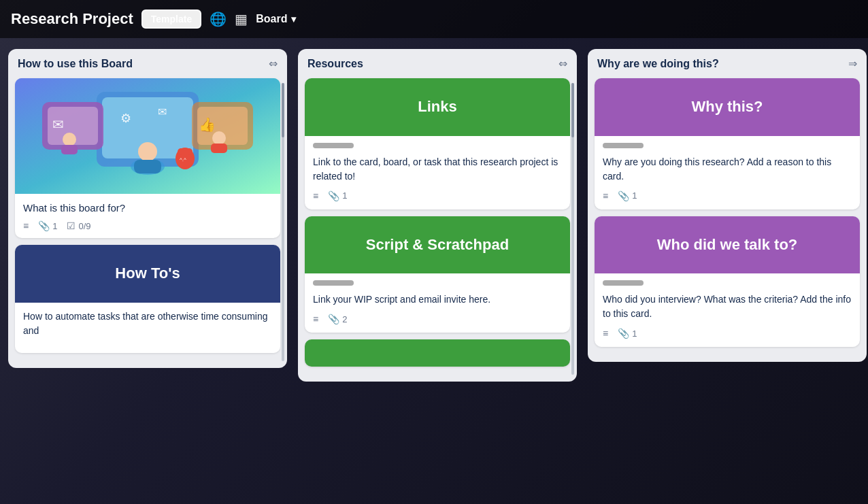  I want to click on card-howtos-desc: How to automate tasks that are otherwise…, so click(148, 324).